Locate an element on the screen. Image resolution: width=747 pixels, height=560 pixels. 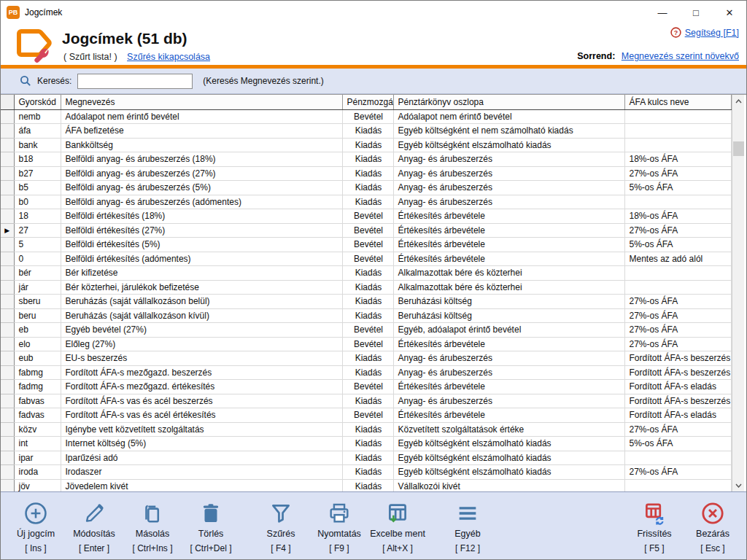
table-row: bankBankköltségKiadásEgyéb költségként e… is located at coordinates (366, 145).